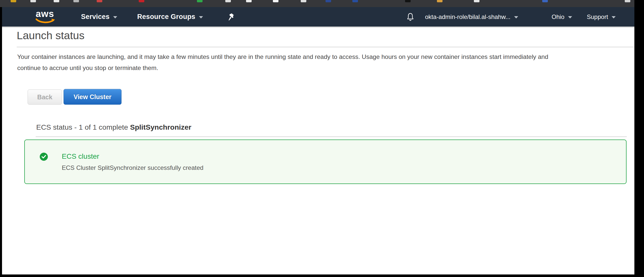 This screenshot has height=277, width=644. I want to click on success-panel-description: ECS Cluster SplitSynchronizer successful…, so click(133, 168).